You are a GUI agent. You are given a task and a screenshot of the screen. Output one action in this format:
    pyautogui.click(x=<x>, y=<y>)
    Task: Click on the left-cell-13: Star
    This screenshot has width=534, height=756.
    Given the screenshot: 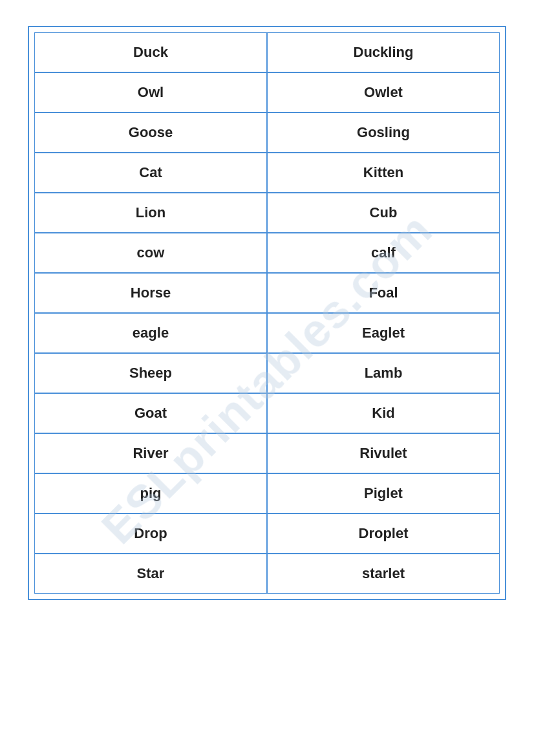 What is the action you would take?
    pyautogui.click(x=151, y=574)
    